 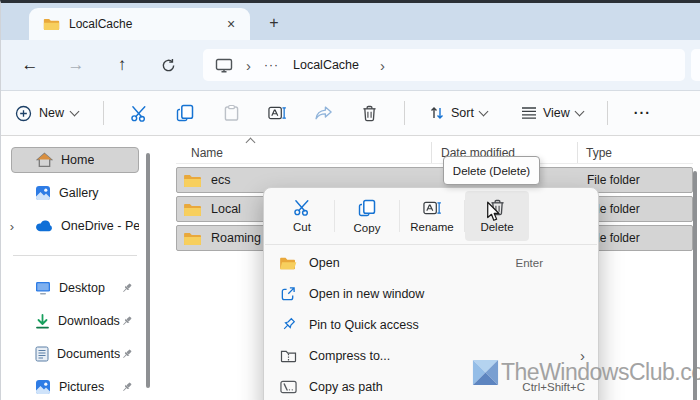 I want to click on command-toolbar: New Sort View, so click(x=350, y=114).